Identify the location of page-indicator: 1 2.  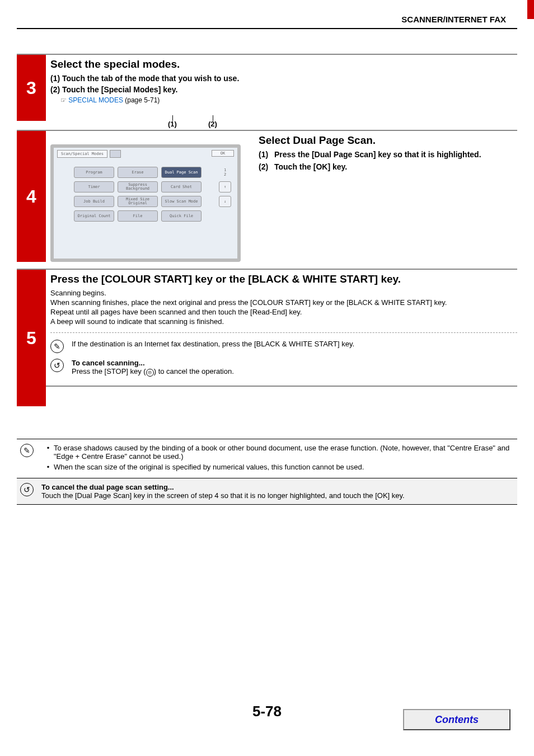
(225, 172).